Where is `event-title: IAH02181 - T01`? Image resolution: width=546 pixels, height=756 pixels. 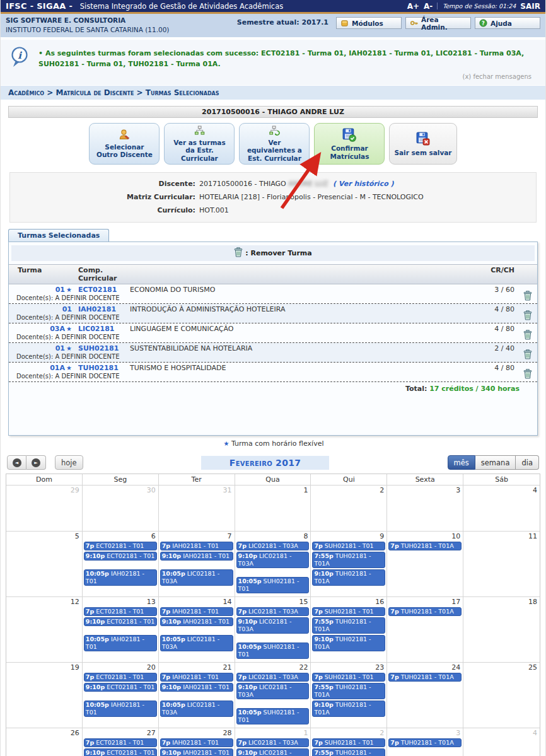
event-title: IAH02181 - T01 is located at coordinates (195, 546).